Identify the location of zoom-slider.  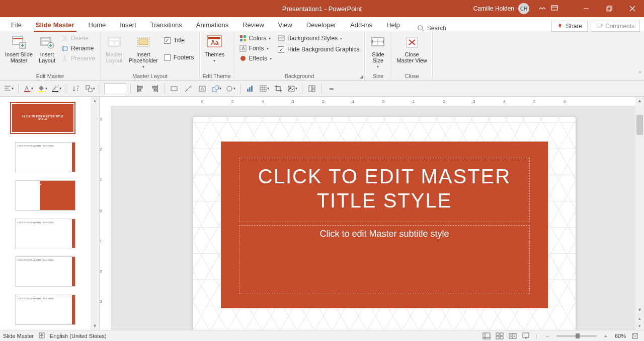
(577, 336).